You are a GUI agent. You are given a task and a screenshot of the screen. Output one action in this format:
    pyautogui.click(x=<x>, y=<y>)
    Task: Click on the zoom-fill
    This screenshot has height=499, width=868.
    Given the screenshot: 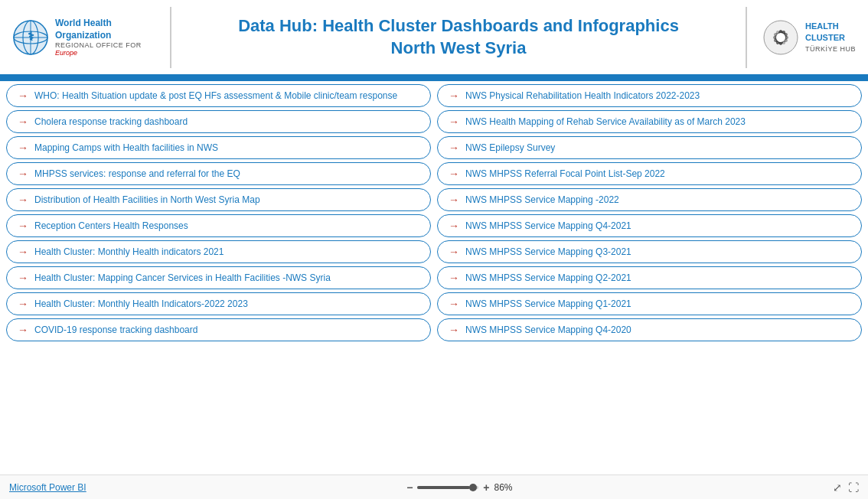 What is the action you would take?
    pyautogui.click(x=444, y=488)
    